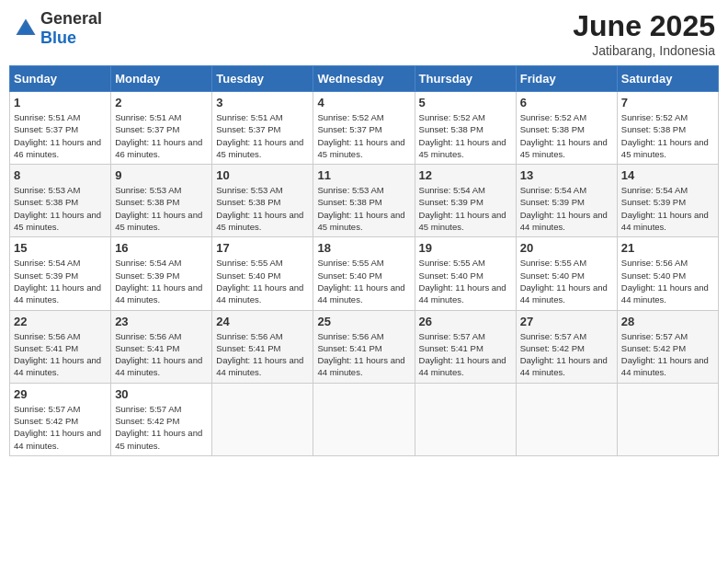 The height and width of the screenshot is (563, 728). I want to click on day-number: 11, so click(364, 175).